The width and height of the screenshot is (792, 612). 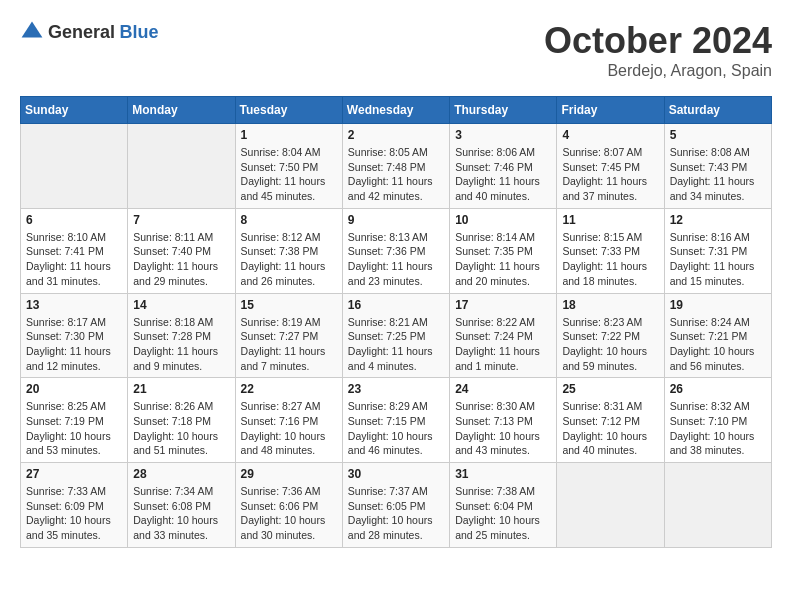 What do you see at coordinates (182, 420) in the screenshot?
I see `calendar-cell: 21Sunrise: 8:26 AMSunset: 7:18 PMDayligh…` at bounding box center [182, 420].